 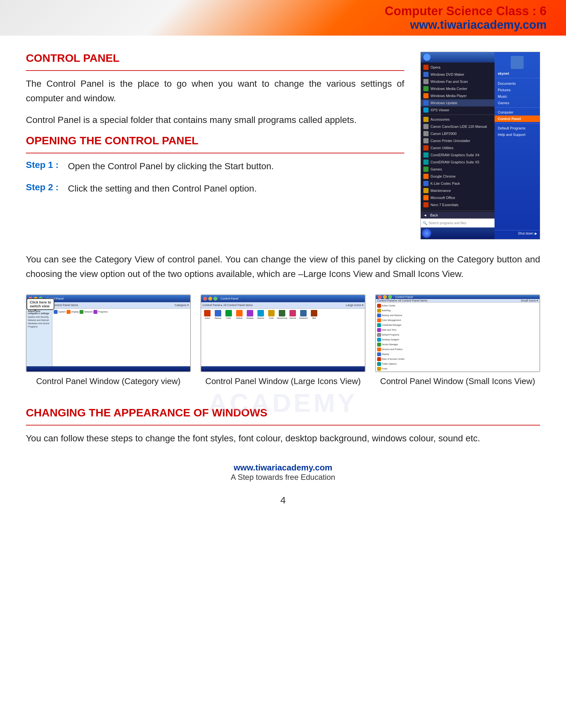 What do you see at coordinates (458, 223) in the screenshot?
I see `menu-search: 🔍 Search programs and files` at bounding box center [458, 223].